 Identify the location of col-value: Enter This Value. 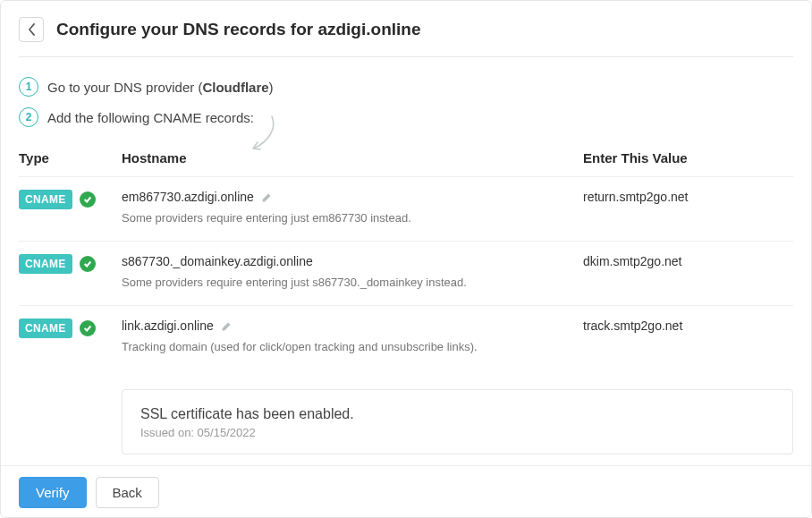
(689, 157).